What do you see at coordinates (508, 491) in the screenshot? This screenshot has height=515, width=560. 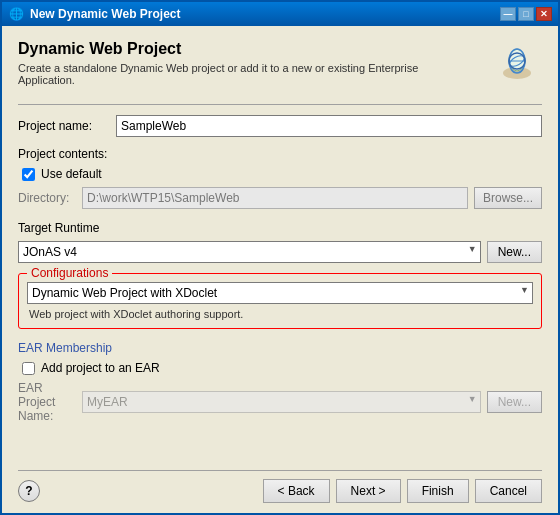 I see `cancel-button: Cancel` at bounding box center [508, 491].